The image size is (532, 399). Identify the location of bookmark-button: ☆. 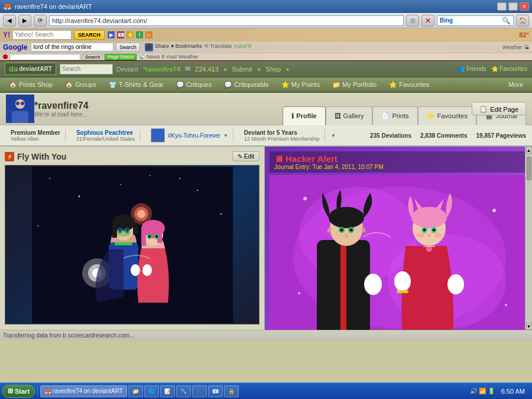
(413, 21).